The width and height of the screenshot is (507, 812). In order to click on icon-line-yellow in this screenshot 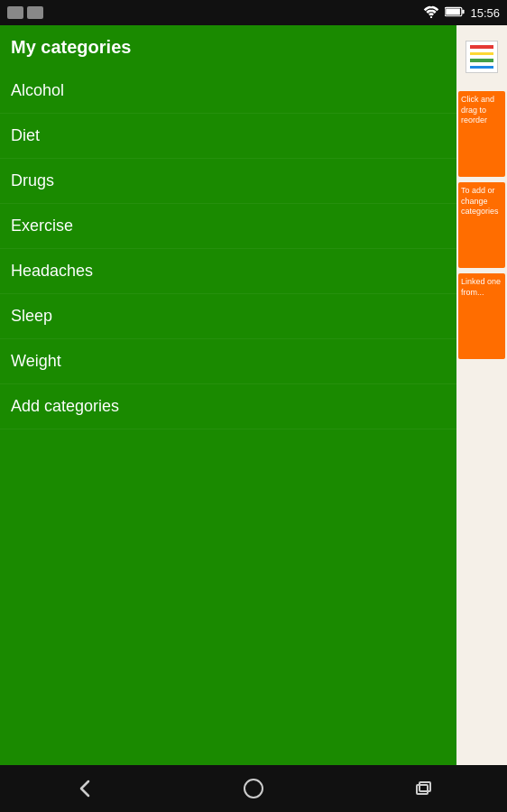, I will do `click(482, 54)`.